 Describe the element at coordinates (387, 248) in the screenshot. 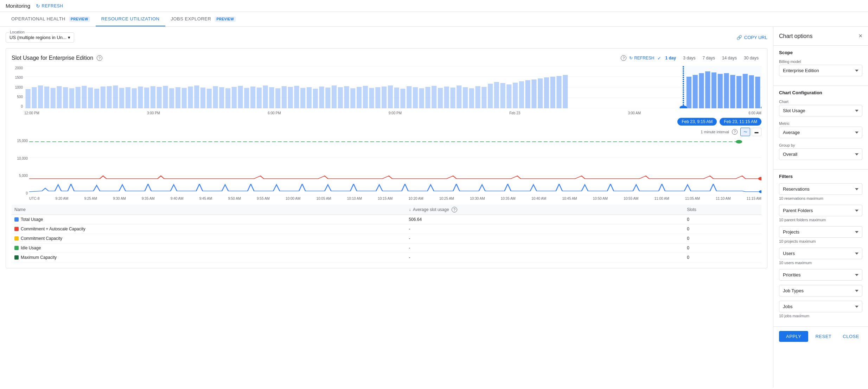

I see `table-row: Idle Usage - 0` at that location.